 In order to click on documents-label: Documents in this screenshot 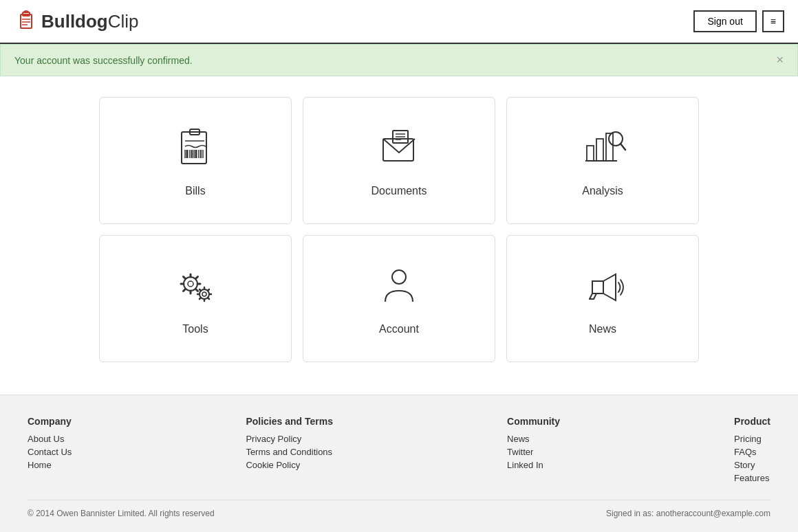, I will do `click(399, 191)`.